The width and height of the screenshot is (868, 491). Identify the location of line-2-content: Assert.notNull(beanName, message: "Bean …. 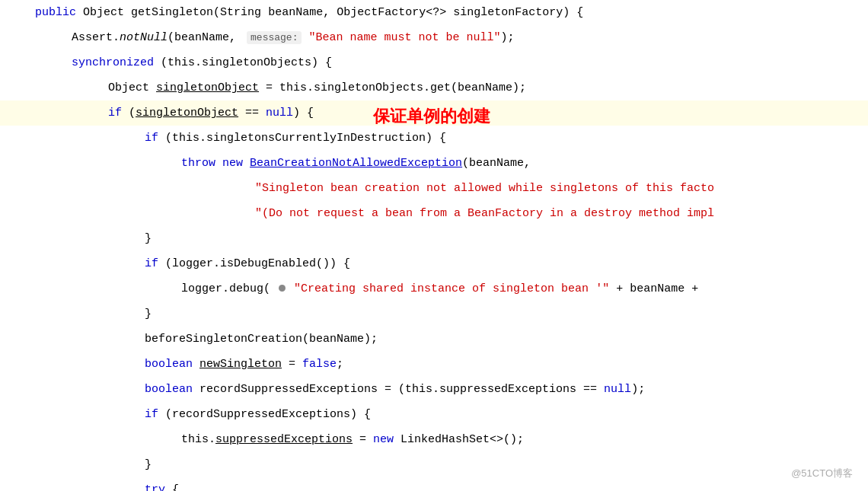
(257, 38).